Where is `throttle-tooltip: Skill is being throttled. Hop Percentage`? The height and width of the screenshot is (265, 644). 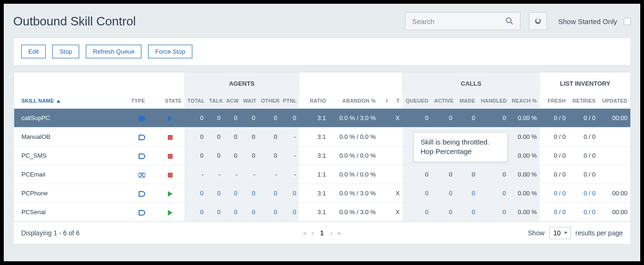
throttle-tooltip: Skill is being throttled. Hop Percentage is located at coordinates (461, 147).